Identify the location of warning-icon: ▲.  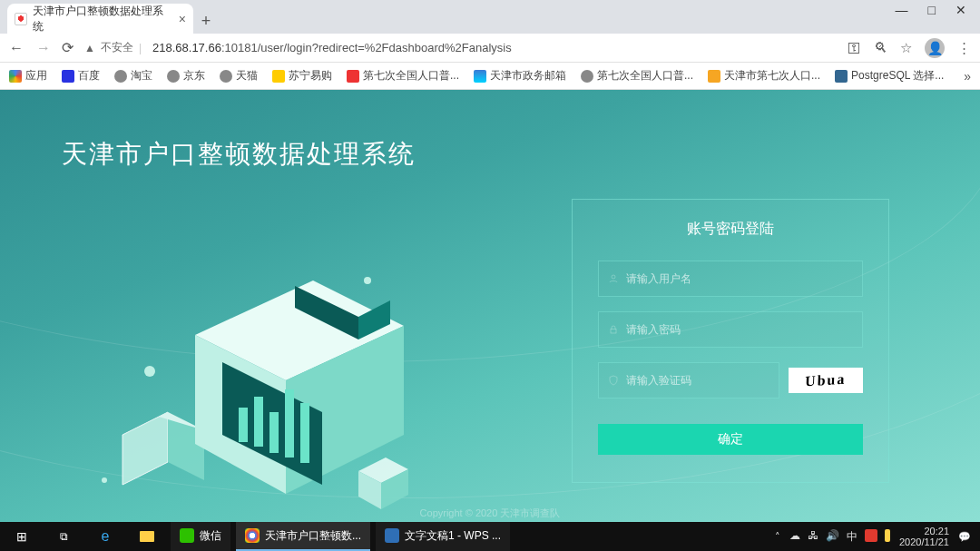
(90, 48).